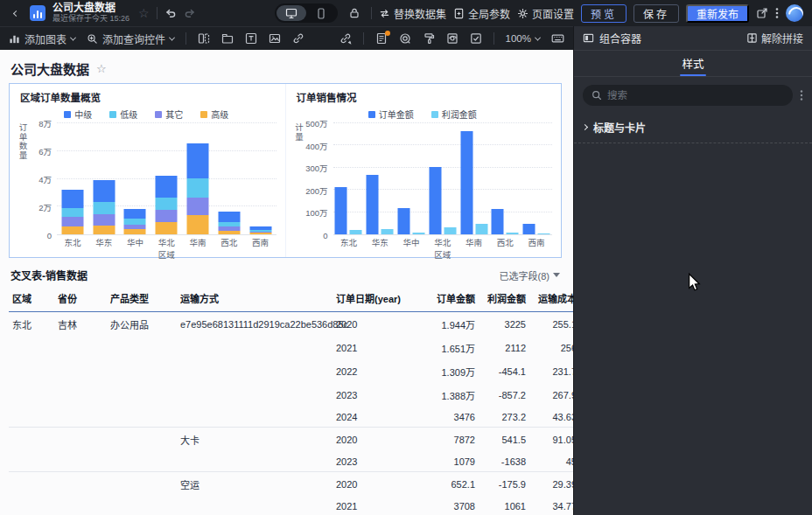  What do you see at coordinates (255, 300) in the screenshot?
I see `table-header-cell: 运输方式` at bounding box center [255, 300].